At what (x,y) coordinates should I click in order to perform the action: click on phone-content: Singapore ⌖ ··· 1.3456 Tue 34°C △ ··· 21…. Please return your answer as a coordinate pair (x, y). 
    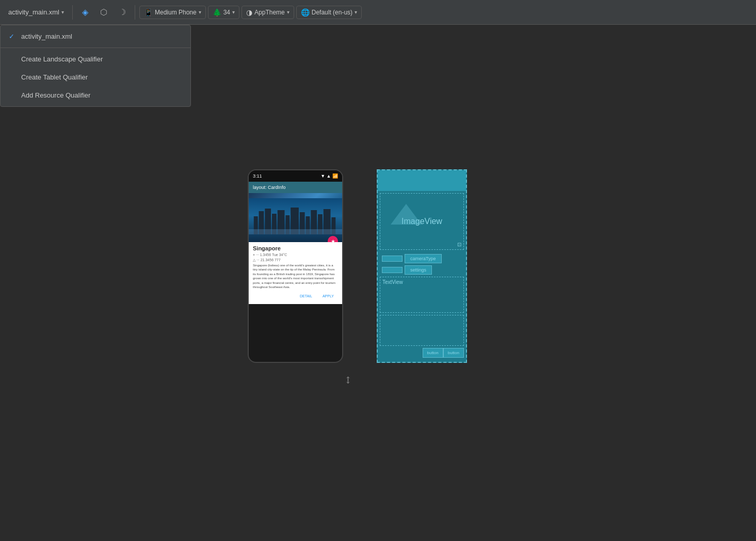
    Looking at the image, I should click on (295, 273).